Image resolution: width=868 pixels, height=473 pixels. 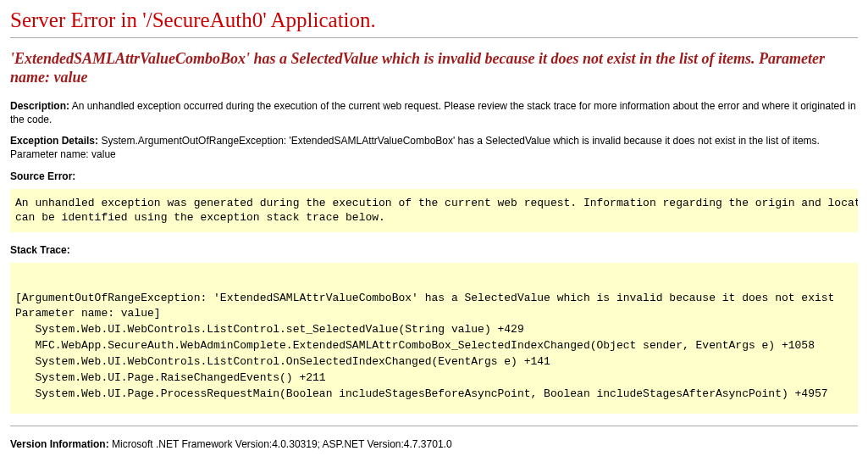 I want to click on description-line: Description: An unhandled exception occu…, so click(x=434, y=114).